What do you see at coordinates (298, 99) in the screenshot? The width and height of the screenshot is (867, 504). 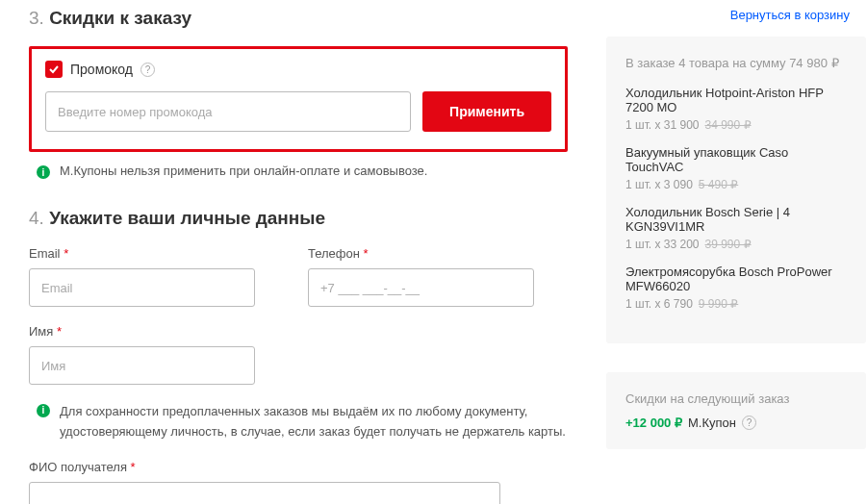 I see `promo-box: Промокод ? Применить` at bounding box center [298, 99].